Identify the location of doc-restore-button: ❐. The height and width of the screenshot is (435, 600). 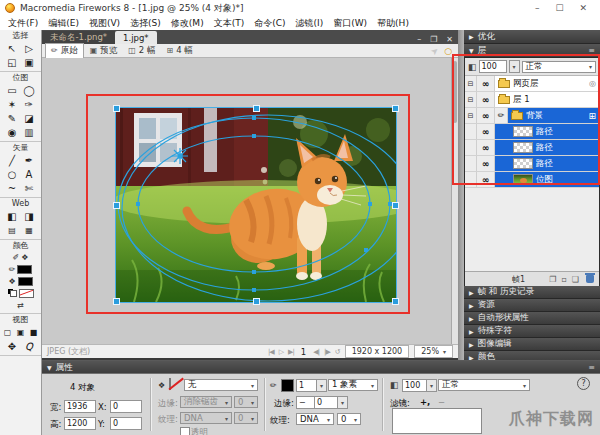
(434, 40).